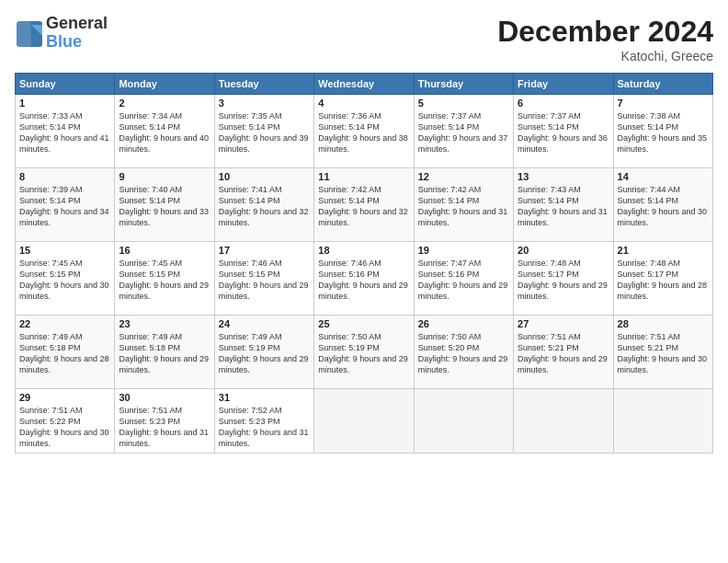 The image size is (728, 563). What do you see at coordinates (364, 177) in the screenshot?
I see `day-number: 11` at bounding box center [364, 177].